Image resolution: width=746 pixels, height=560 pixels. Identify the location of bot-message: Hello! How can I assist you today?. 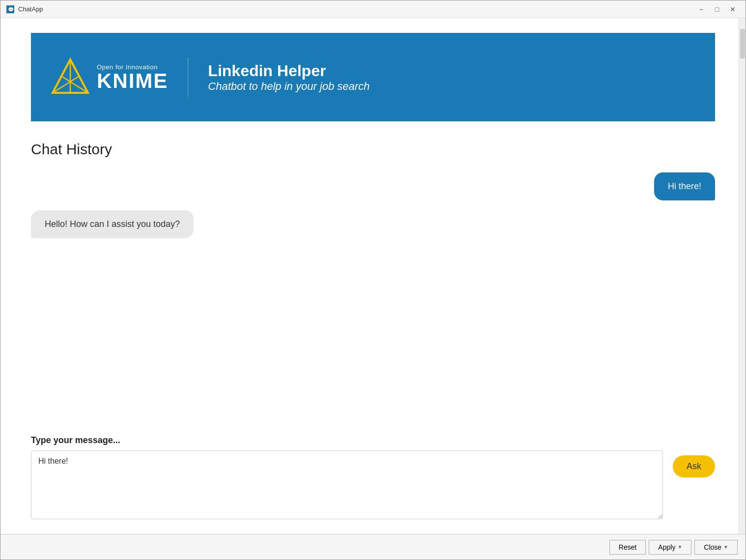
(373, 224).